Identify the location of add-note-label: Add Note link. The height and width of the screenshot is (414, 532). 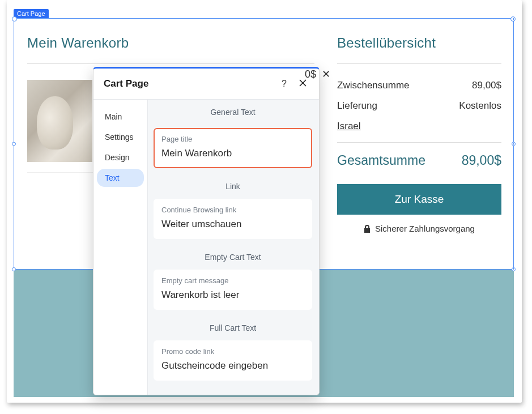
(233, 391).